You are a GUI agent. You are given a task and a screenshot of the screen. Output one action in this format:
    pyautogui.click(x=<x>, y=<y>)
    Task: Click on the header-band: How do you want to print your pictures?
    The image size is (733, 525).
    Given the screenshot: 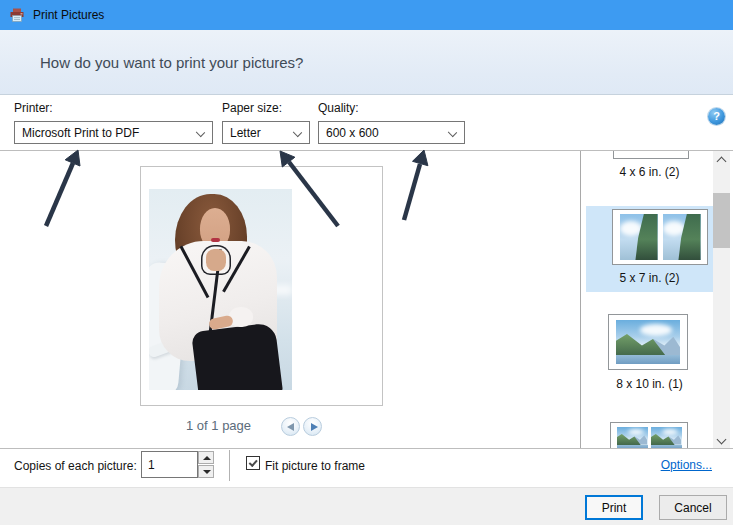 What is the action you would take?
    pyautogui.click(x=366, y=62)
    